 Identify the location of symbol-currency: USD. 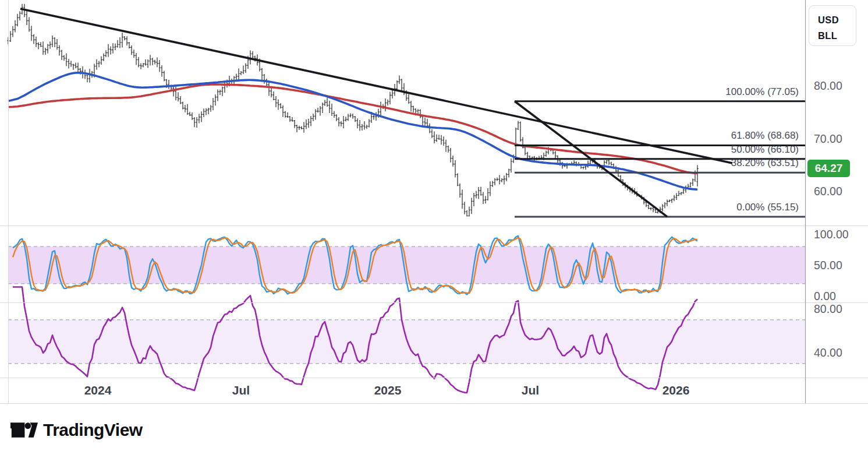
(837, 20).